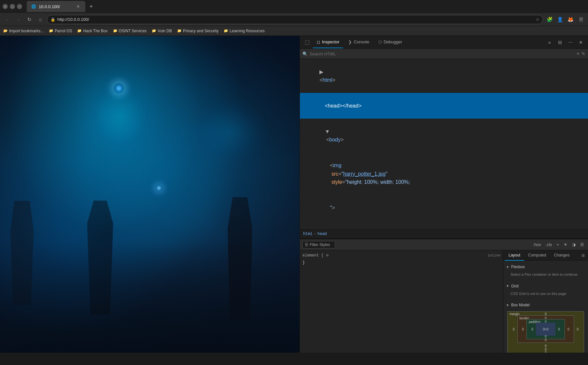  I want to click on bookmark-label-3: Hack The Box, so click(95, 31).